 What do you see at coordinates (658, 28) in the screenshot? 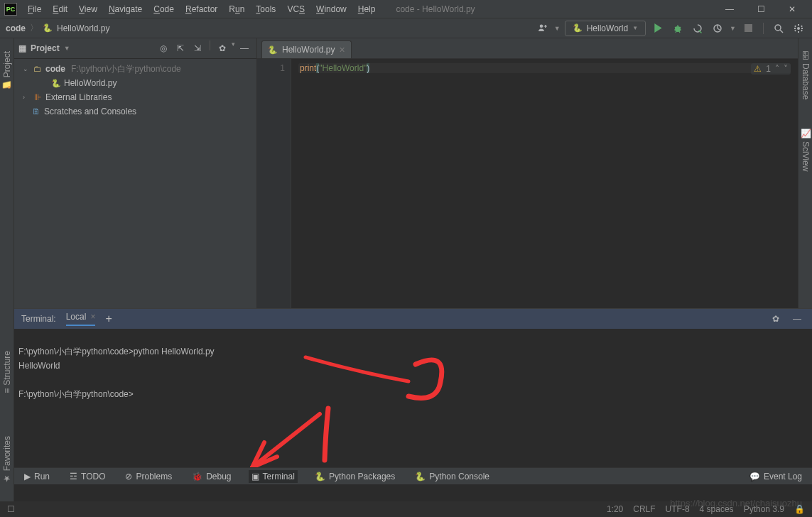
I see `run-button` at bounding box center [658, 28].